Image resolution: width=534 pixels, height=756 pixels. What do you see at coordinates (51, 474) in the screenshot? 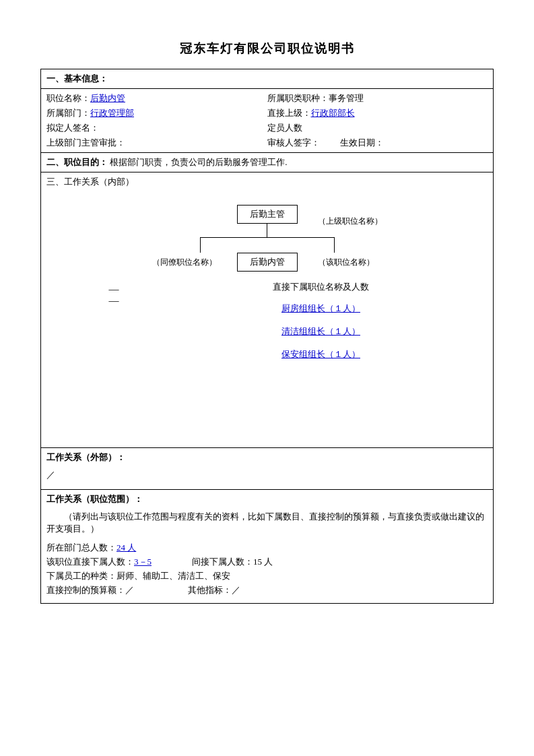
I see `section4-content: ／` at bounding box center [51, 474].